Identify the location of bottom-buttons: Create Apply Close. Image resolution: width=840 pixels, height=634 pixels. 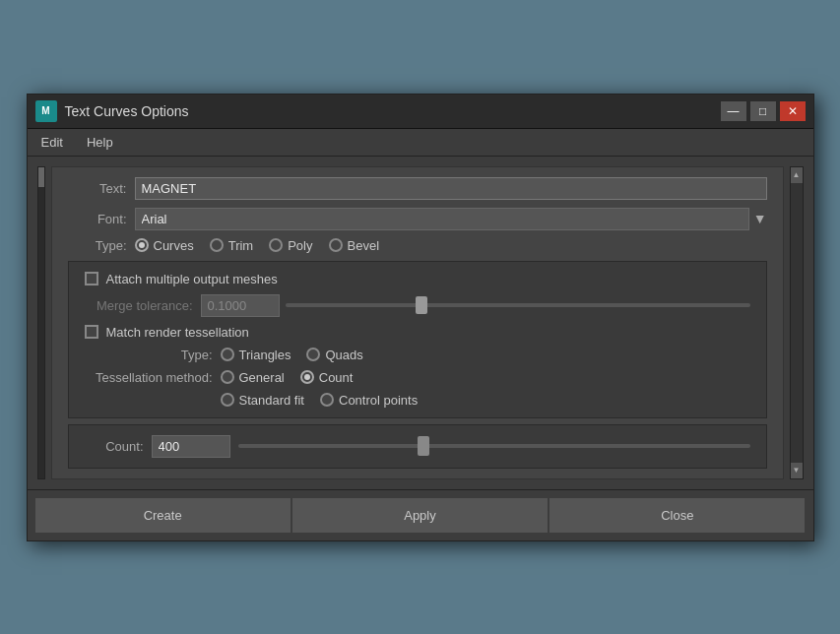
(420, 515).